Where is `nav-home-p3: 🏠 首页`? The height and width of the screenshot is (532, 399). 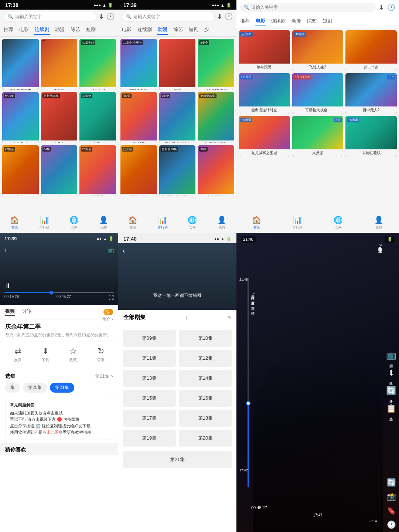 nav-home-p3: 🏠 首页 is located at coordinates (256, 223).